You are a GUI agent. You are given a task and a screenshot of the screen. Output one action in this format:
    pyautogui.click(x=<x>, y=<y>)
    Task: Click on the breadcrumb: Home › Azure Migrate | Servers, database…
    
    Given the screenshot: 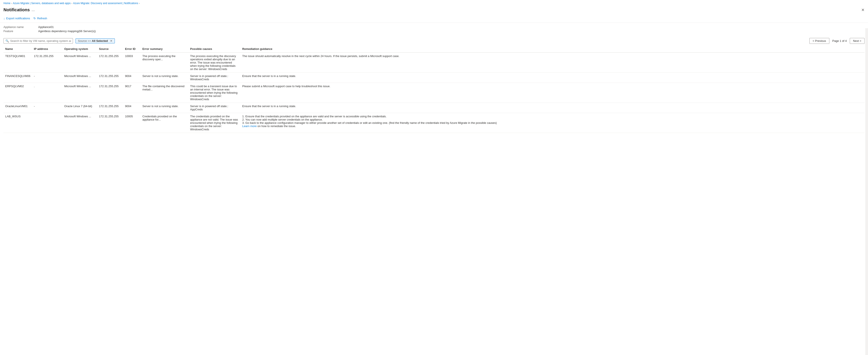 What is the action you would take?
    pyautogui.click(x=434, y=3)
    